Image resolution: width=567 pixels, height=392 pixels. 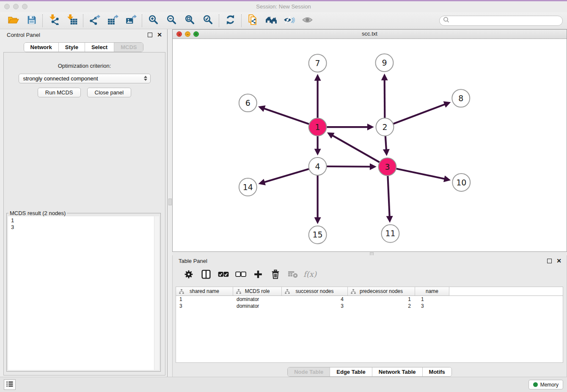 I want to click on graph-node-3: 3, so click(x=387, y=167).